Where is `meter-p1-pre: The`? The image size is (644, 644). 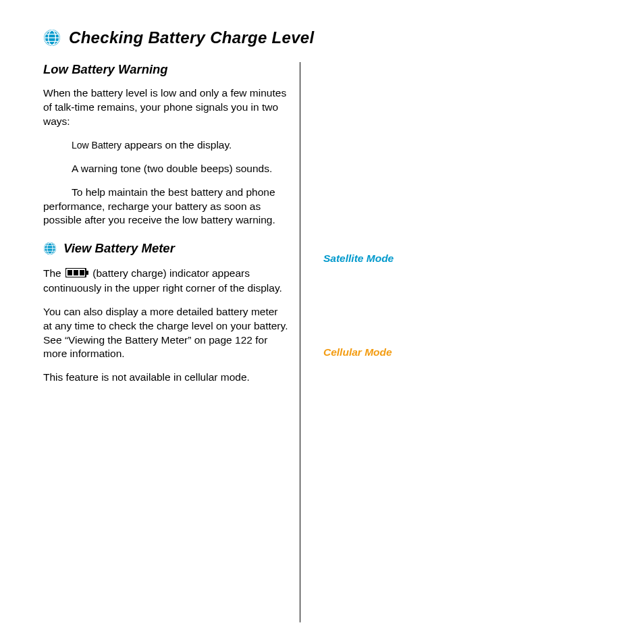
meter-p1-pre: The is located at coordinates (54, 273).